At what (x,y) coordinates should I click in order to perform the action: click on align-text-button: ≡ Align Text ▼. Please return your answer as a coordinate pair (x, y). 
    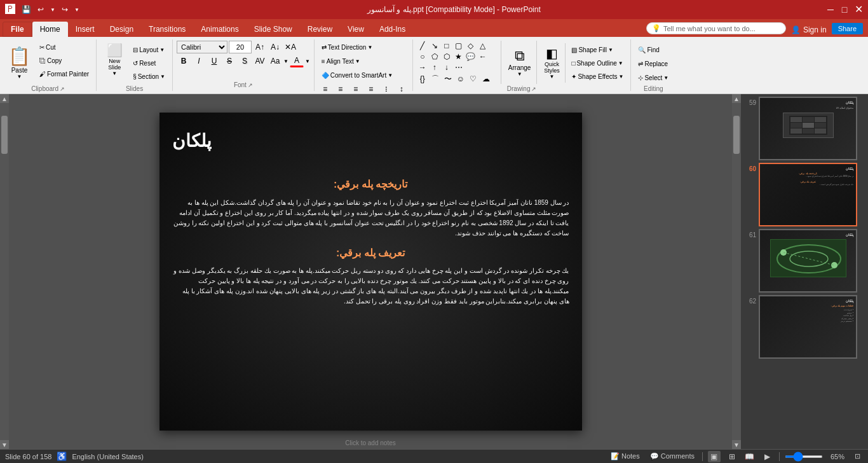
    Looking at the image, I should click on (341, 61).